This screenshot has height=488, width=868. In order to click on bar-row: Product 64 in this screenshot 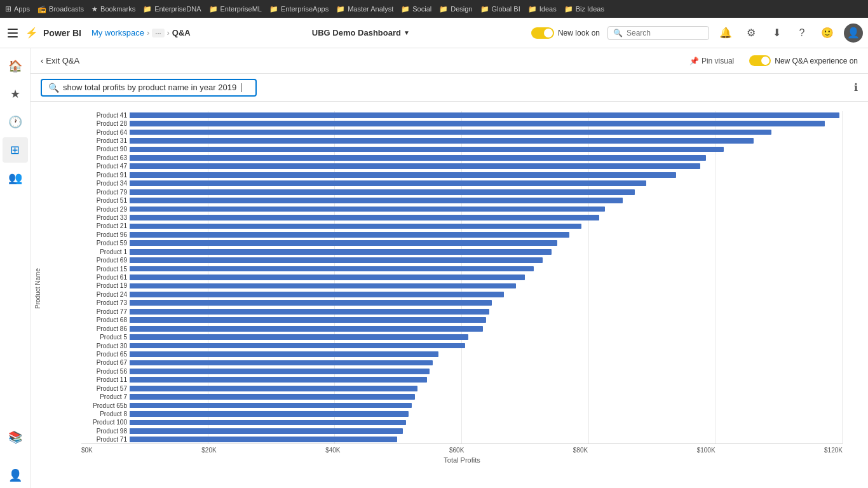, I will do `click(462, 132)`.